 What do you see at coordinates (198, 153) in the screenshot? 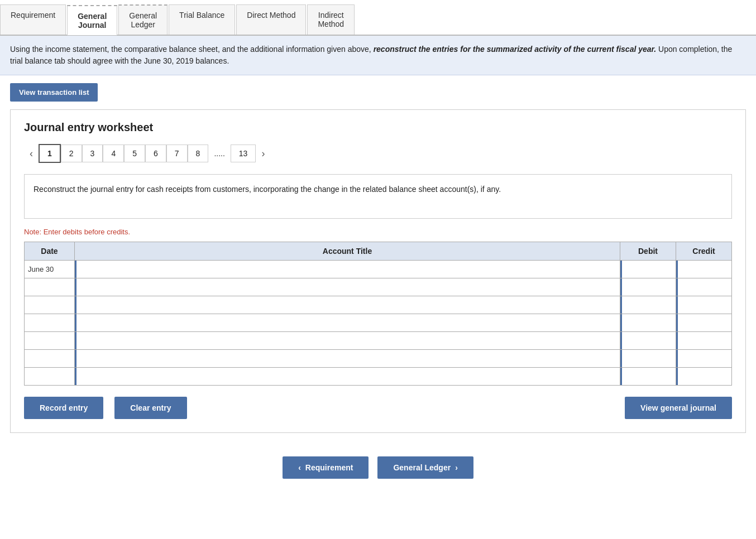
I see `page-8: 8` at bounding box center [198, 153].